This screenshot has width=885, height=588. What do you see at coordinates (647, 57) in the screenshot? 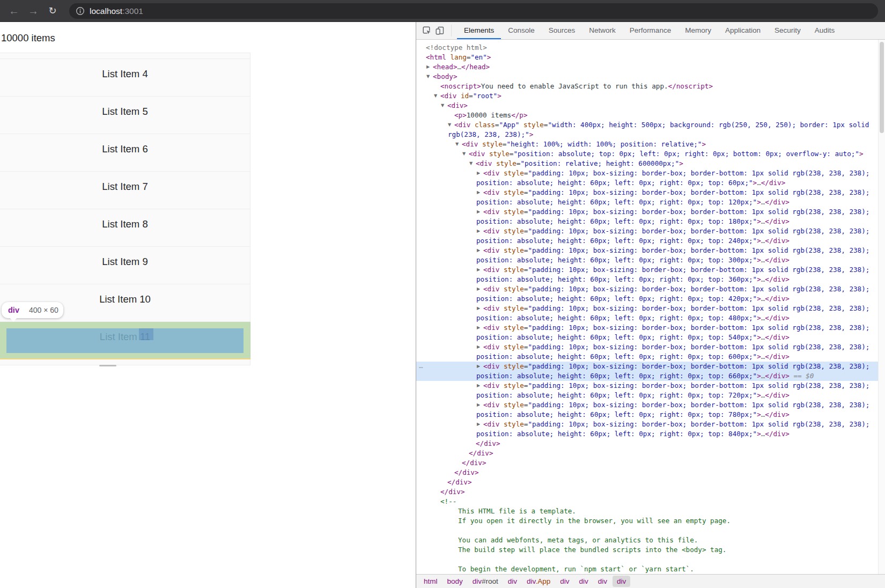
I see `dom-tree-line: <html lang="en">` at bounding box center [647, 57].